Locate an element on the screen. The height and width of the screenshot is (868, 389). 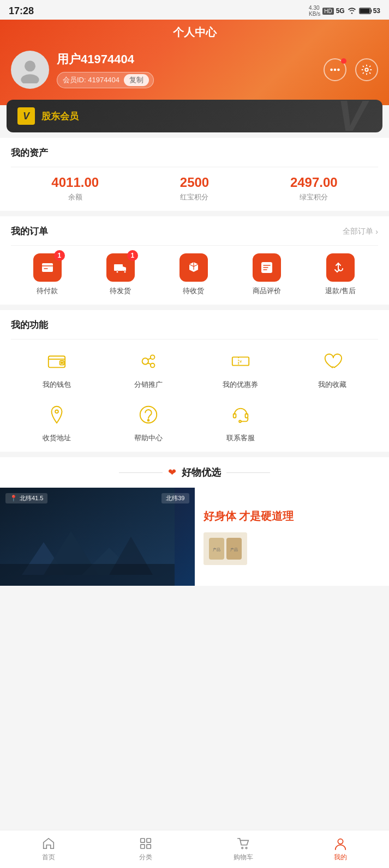
chevron-right-icon: › is located at coordinates (376, 232).